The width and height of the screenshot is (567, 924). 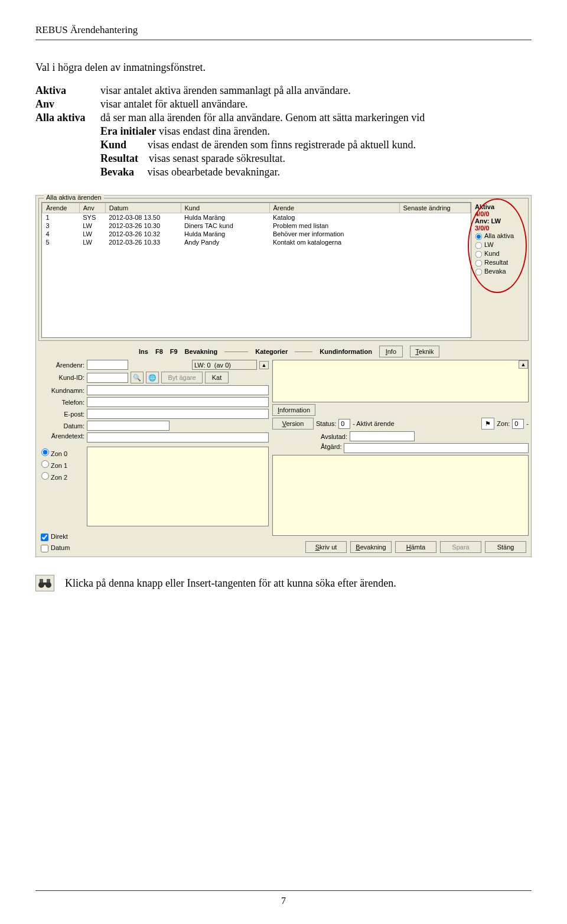 I want to click on hamta-button: Hämta, so click(x=416, y=547).